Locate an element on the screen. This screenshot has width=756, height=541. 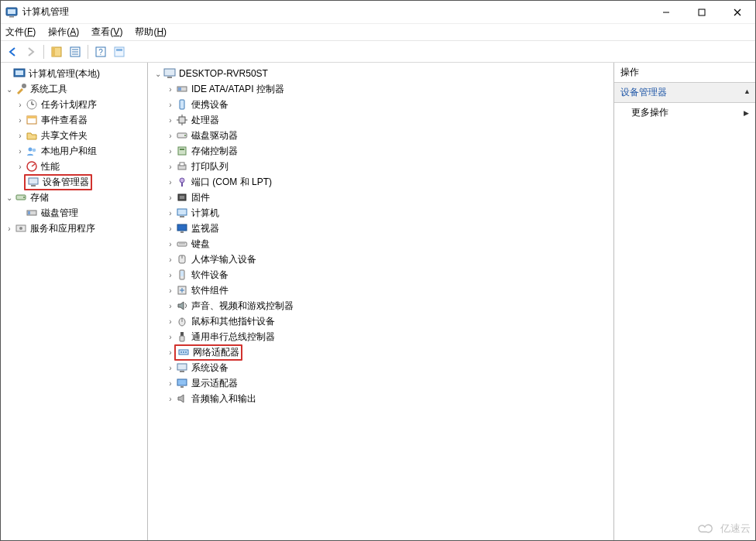
device-category-label: 网络适配器 is located at coordinates (216, 353).